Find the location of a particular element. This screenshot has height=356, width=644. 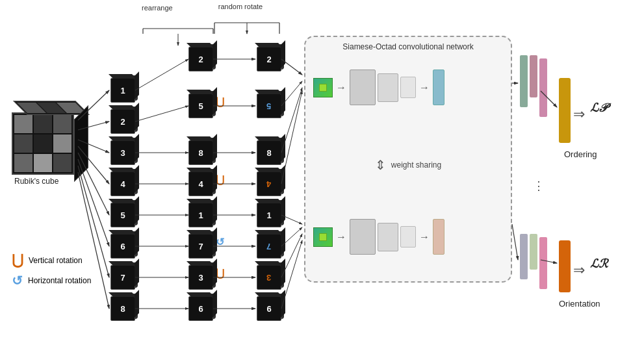

vertical-rotation-icon: ⋃ is located at coordinates (18, 261).